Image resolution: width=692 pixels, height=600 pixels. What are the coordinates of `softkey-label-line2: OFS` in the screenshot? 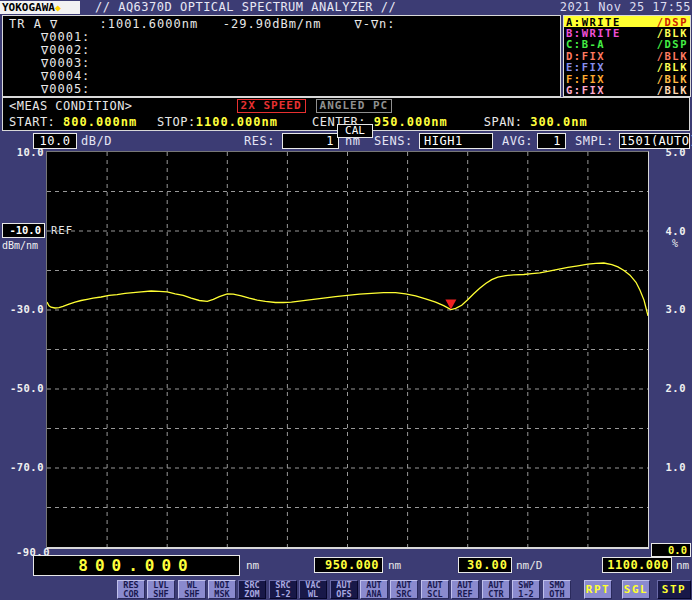 It's located at (344, 594).